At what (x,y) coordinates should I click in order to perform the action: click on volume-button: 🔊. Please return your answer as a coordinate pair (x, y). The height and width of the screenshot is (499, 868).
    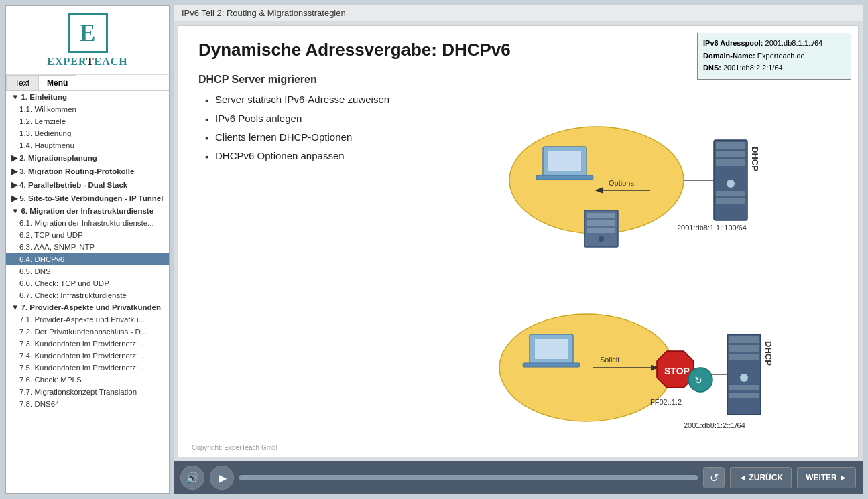
    Looking at the image, I should click on (192, 478).